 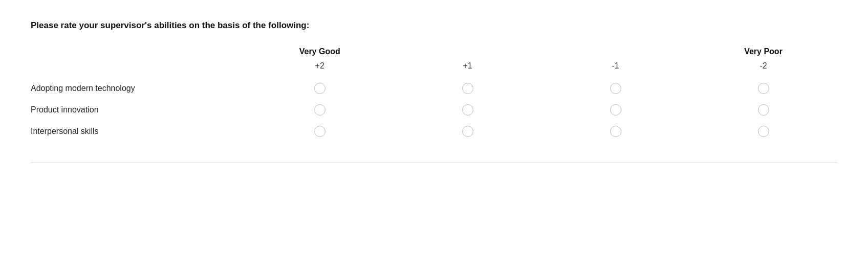 I want to click on radio-button-row0-col1, so click(x=468, y=88).